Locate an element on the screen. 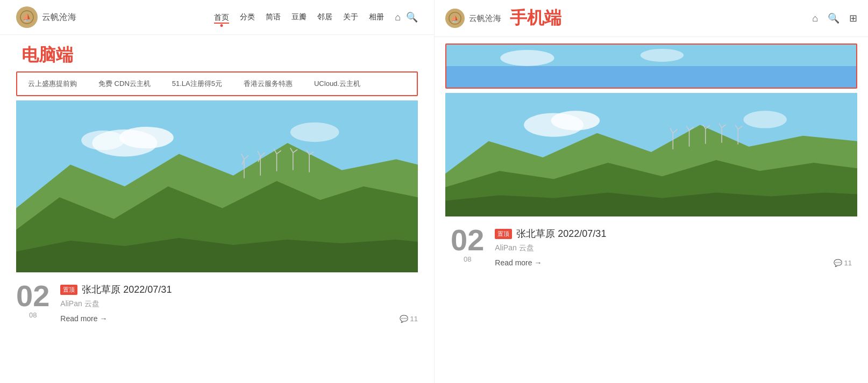 The height and width of the screenshot is (383, 868). mobile-nav-icons: ⌂ 🔍 ⊞ is located at coordinates (835, 18).